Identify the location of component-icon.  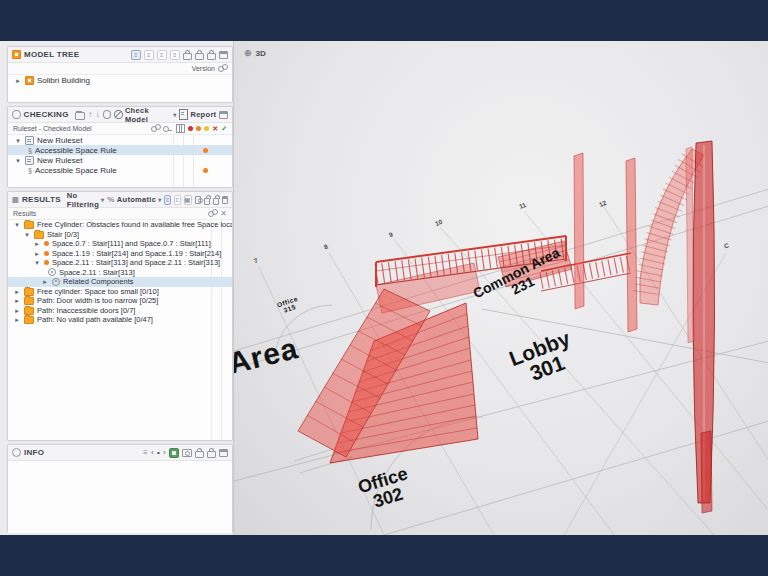
(52, 272).